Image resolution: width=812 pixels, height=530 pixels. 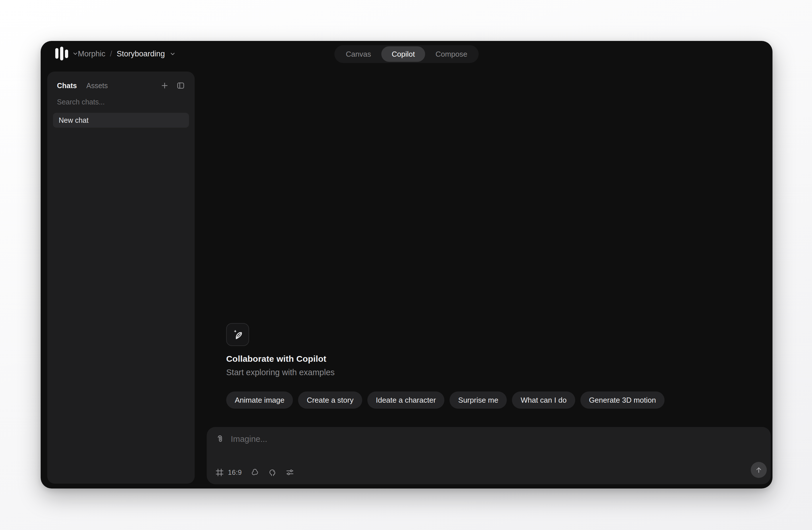 What do you see at coordinates (67, 54) in the screenshot?
I see `workspace-menu` at bounding box center [67, 54].